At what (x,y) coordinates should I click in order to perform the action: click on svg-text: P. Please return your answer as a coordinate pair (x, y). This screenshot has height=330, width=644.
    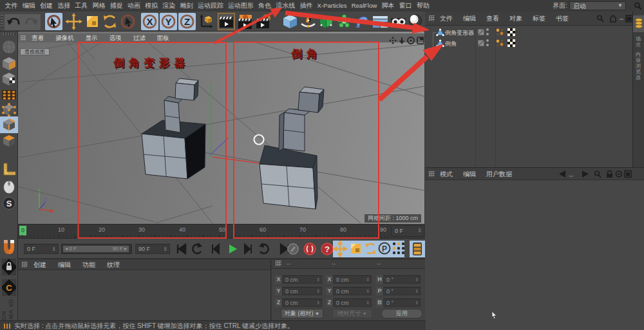
    Looking at the image, I should click on (384, 249).